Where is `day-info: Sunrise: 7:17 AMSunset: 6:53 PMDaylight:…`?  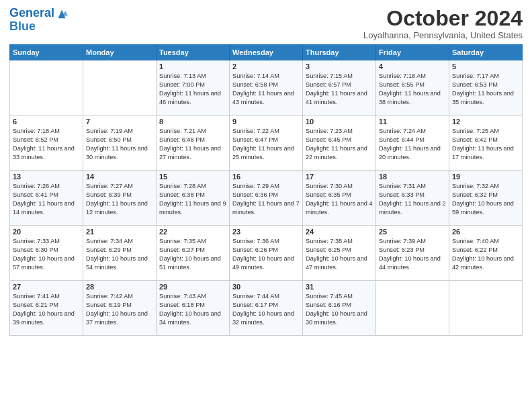 day-info: Sunrise: 7:17 AMSunset: 6:53 PMDaylight:… is located at coordinates (486, 89).